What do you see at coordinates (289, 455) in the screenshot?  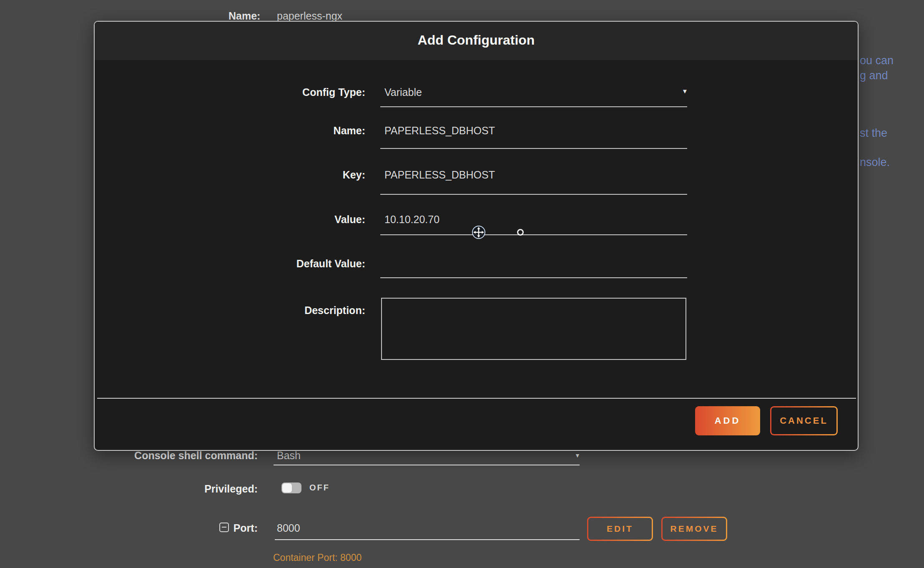 I see `console-shell-command-select: Bash` at bounding box center [289, 455].